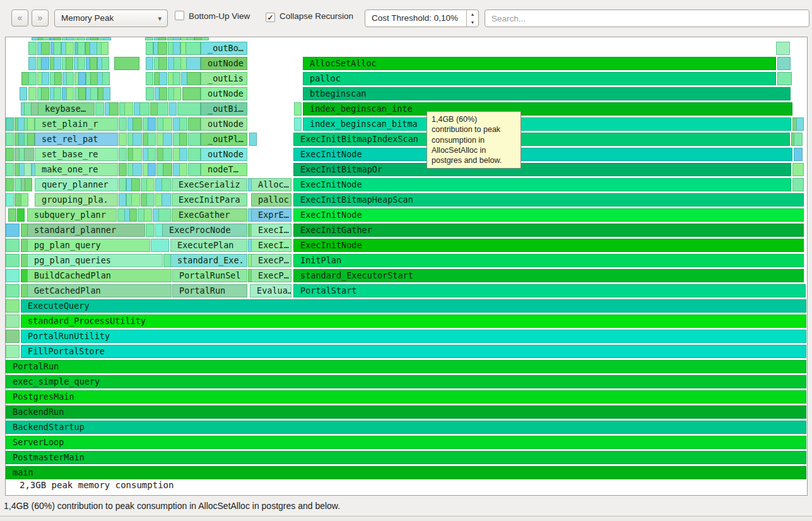  Describe the element at coordinates (406, 457) in the screenshot. I see `flame-cell-postmastermain: PostmasterMain` at that location.